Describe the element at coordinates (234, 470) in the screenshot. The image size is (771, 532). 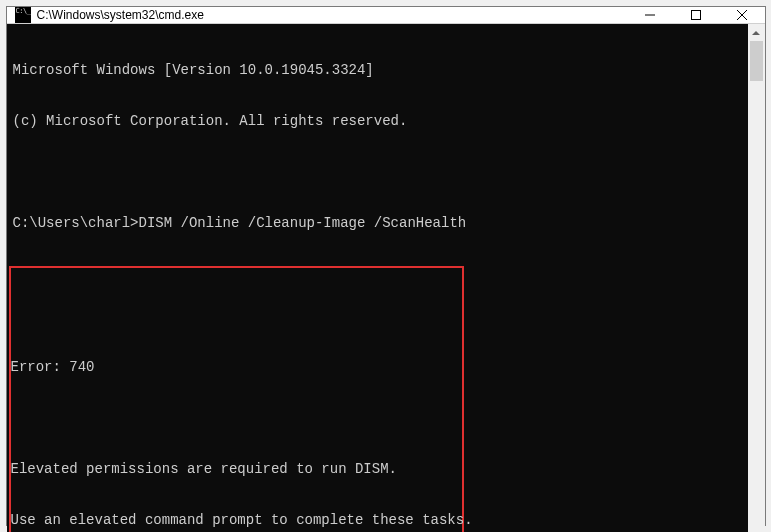
I see `error-message-line: Elevated permissions are required to run…` at that location.